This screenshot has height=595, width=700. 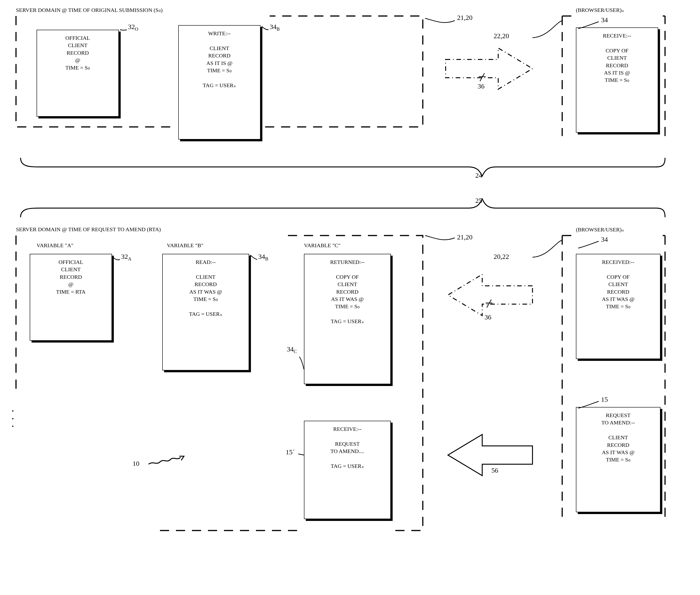 I want to click on variable-c-label: VARIABLE "C", so click(x=322, y=246).